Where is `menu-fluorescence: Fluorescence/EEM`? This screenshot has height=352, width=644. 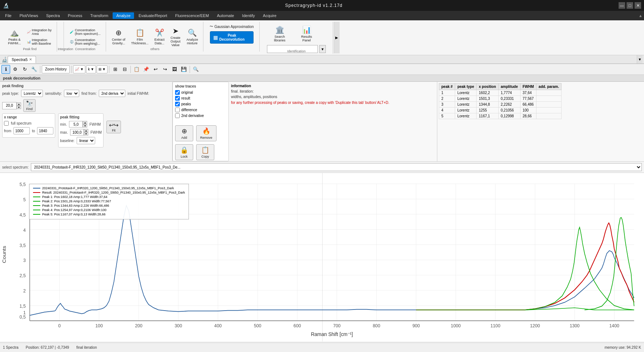
menu-fluorescence: Fluorescence/EEM is located at coordinates (192, 16).